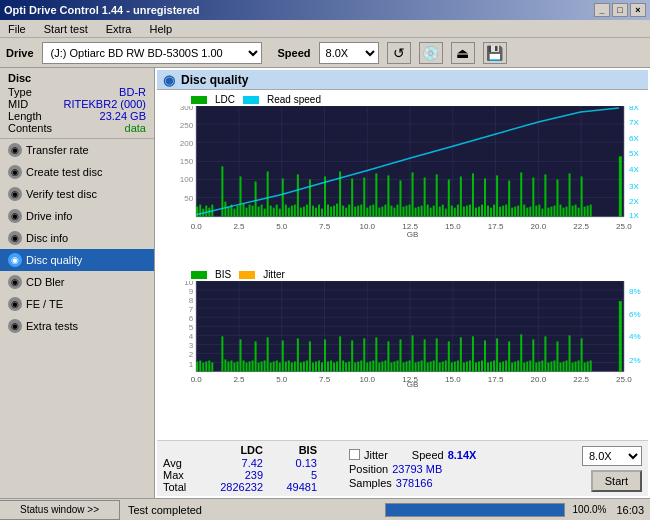  Describe the element at coordinates (77, 150) in the screenshot. I see `nav-transfer-rate: ◉ Transfer rate` at that location.